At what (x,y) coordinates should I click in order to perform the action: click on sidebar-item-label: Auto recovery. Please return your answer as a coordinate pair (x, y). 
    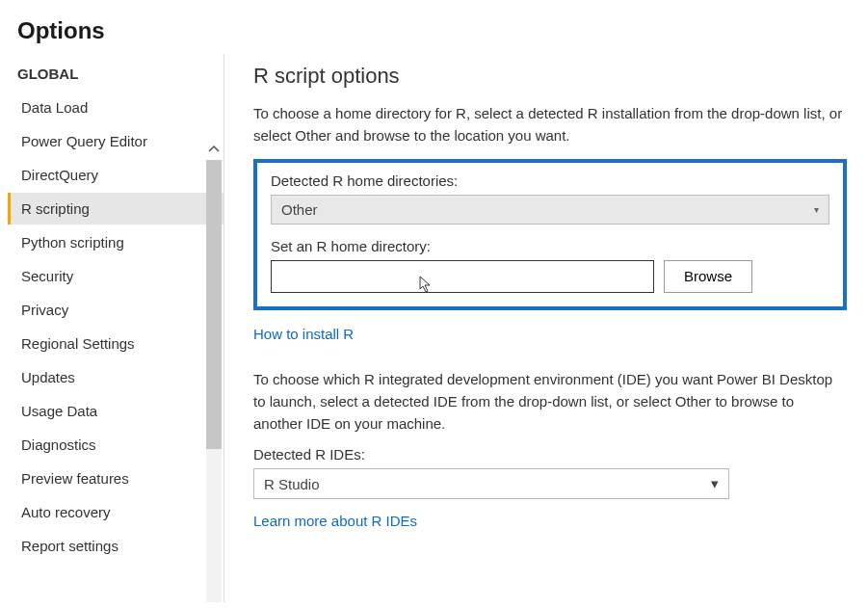
    Looking at the image, I should click on (66, 513).